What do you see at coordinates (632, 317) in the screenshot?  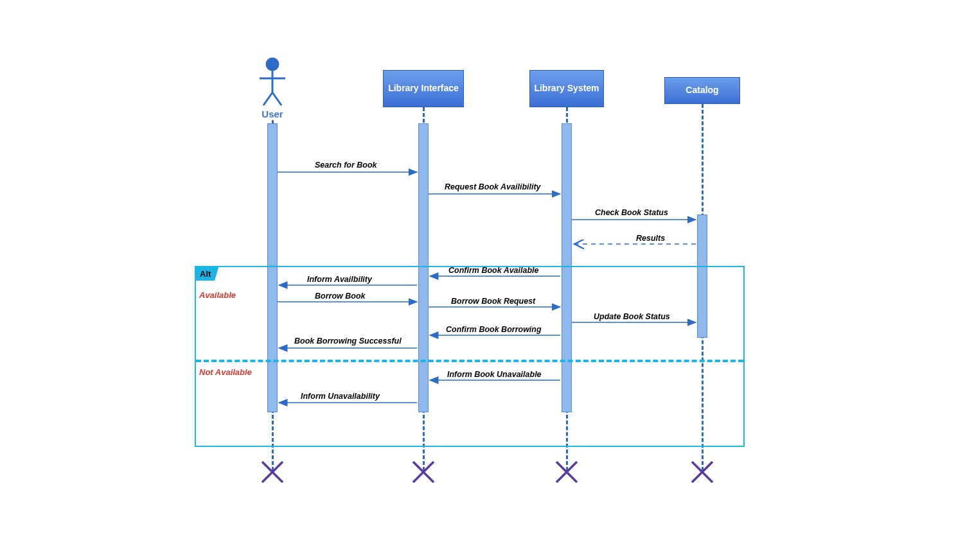 I see `message-update-status: Update Book Status` at bounding box center [632, 317].